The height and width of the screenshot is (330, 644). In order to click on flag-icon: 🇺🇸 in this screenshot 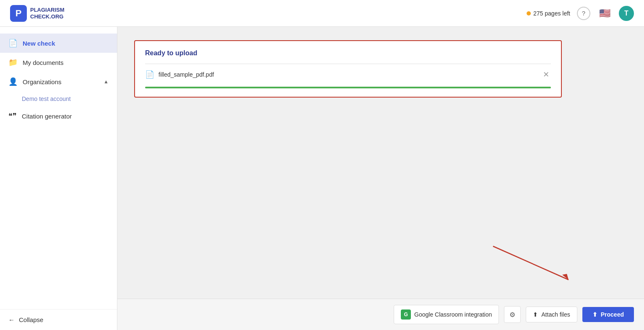, I will do `click(605, 13)`.